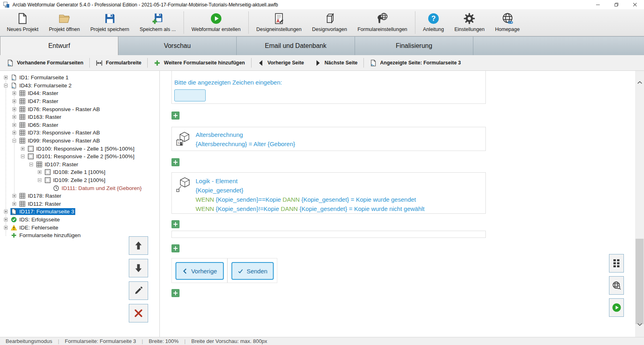 This screenshot has height=345, width=644. I want to click on tree-item-id112-raster: ID112: Raster, so click(80, 204).